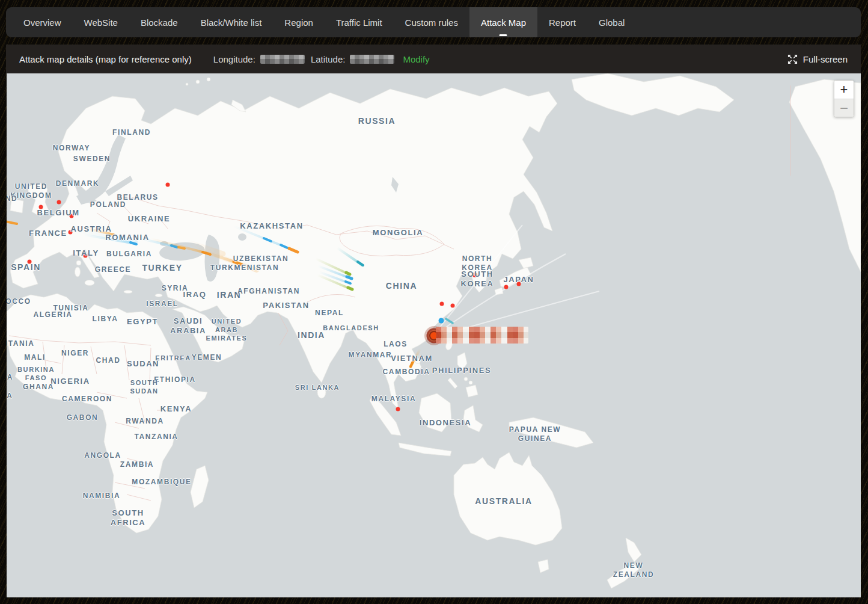 The height and width of the screenshot is (604, 868). I want to click on map-label-vietnam: VIETNAM, so click(412, 359).